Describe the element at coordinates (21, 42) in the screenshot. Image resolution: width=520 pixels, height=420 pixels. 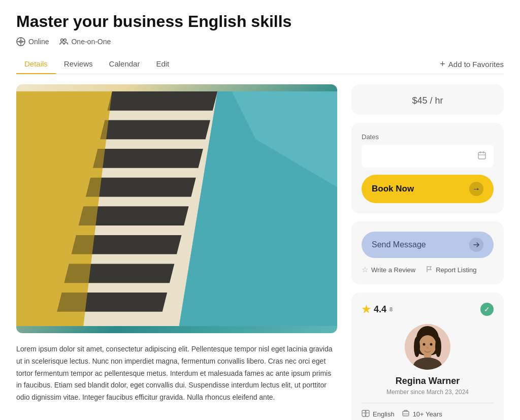
I see `online-icon` at that location.